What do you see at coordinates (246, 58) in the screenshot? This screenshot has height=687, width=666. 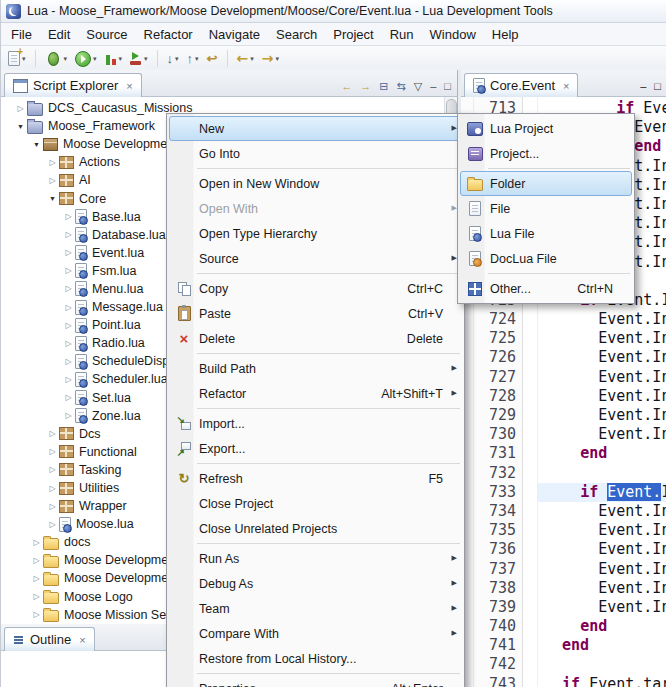 I see `back-button: ▾` at bounding box center [246, 58].